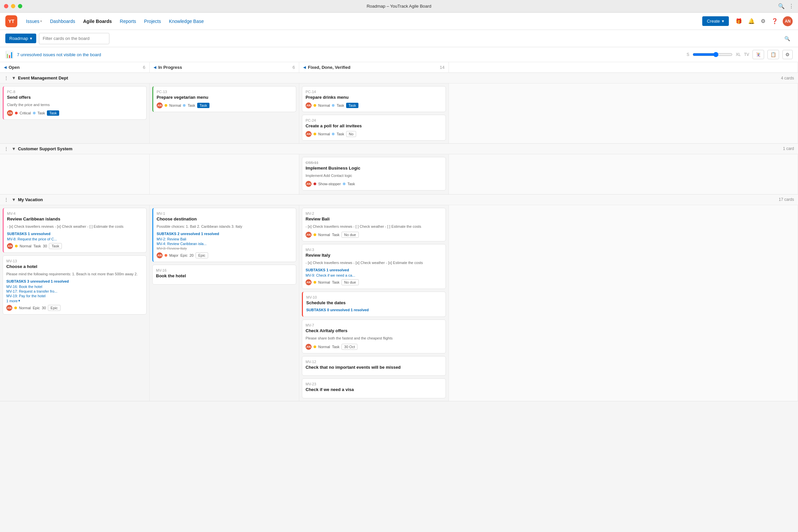 The width and height of the screenshot is (798, 532). Describe the element at coordinates (75, 113) in the screenshot. I see `card-footer: AN Critical Task Task` at that location.